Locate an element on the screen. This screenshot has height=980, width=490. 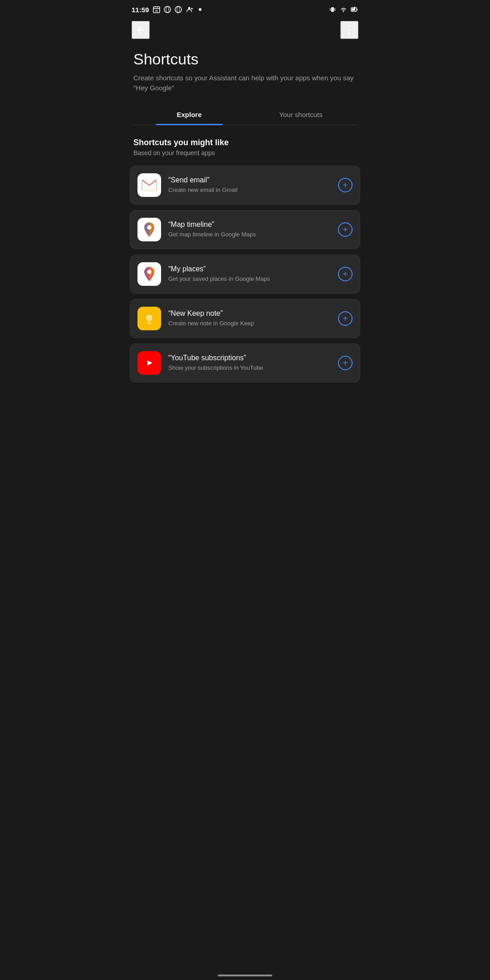
back-button is located at coordinates (141, 30).